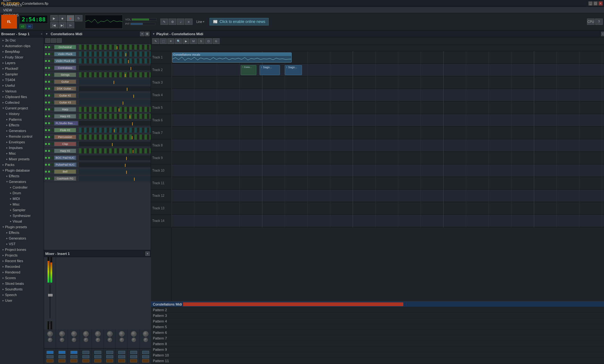 The height and width of the screenshot is (364, 604). I want to click on cpu-btn: CPU, so click(591, 22).